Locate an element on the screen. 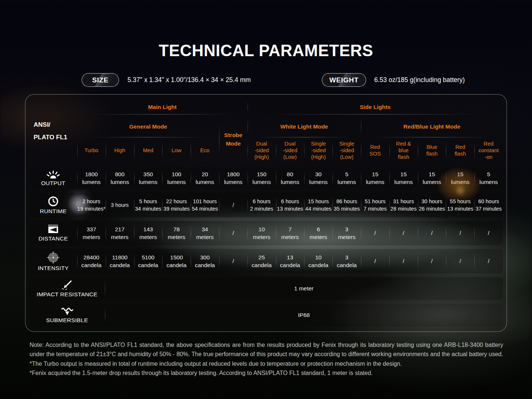 Image resolution: width=532 pixels, height=399 pixels. table-cell: 20 lumens is located at coordinates (205, 178).